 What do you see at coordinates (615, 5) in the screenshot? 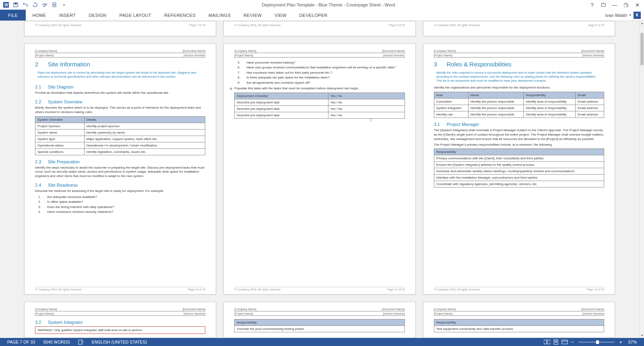
I see `minimize-button: —` at bounding box center [615, 5].